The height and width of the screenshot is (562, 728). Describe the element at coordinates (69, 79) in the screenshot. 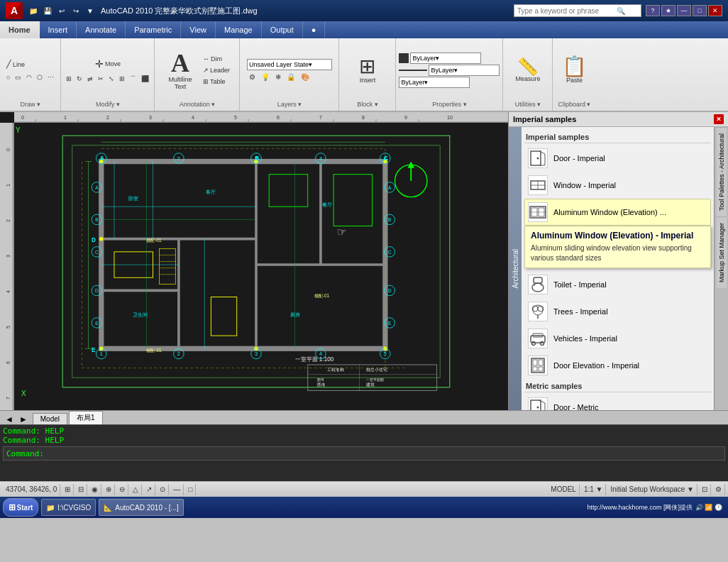

I see `copy-btn: ⊞` at that location.